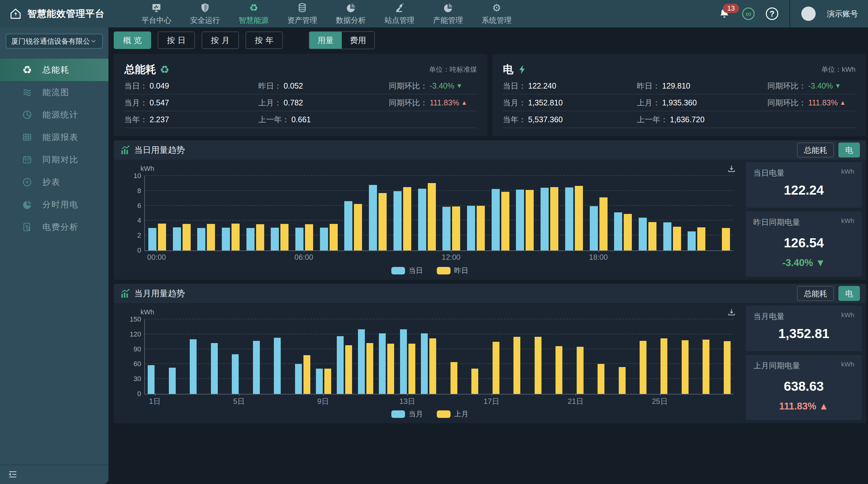 This screenshot has width=868, height=484. Describe the element at coordinates (475, 381) in the screenshot. I see `bar-上月-16日` at that location.